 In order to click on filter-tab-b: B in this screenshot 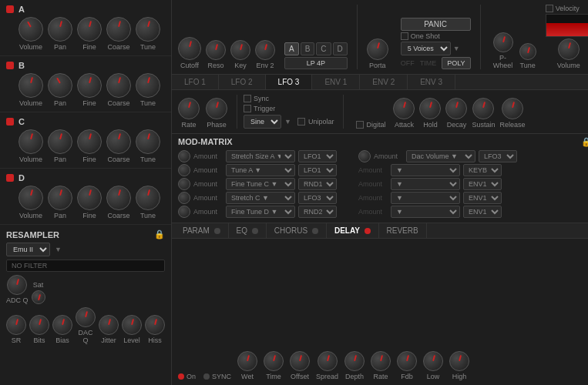, I will do `click(308, 49)`.